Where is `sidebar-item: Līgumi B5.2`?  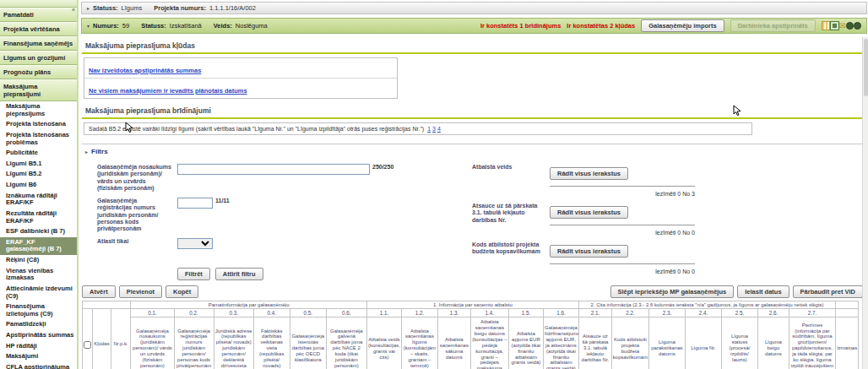
sidebar-item: Līgumi B5.2 is located at coordinates (39, 174).